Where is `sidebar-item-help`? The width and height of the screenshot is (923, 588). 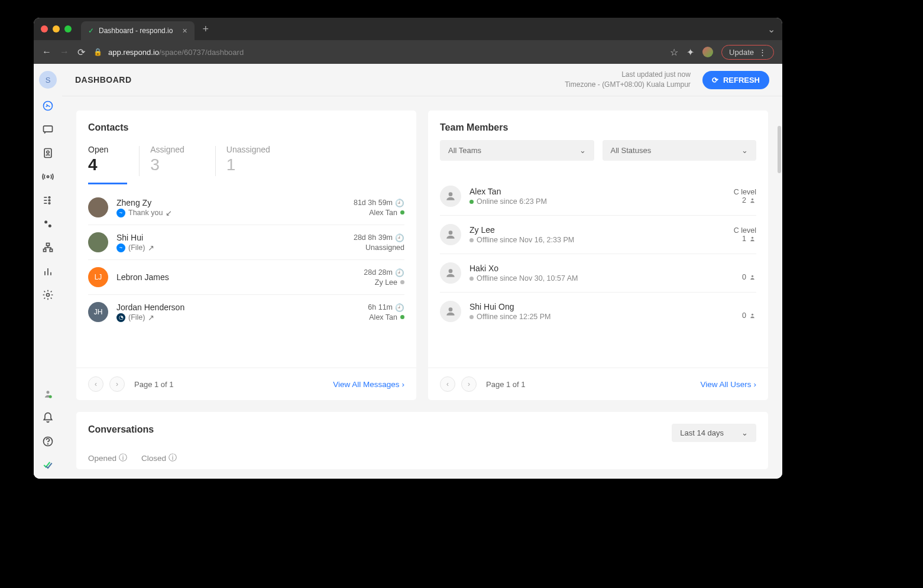 sidebar-item-help is located at coordinates (48, 441).